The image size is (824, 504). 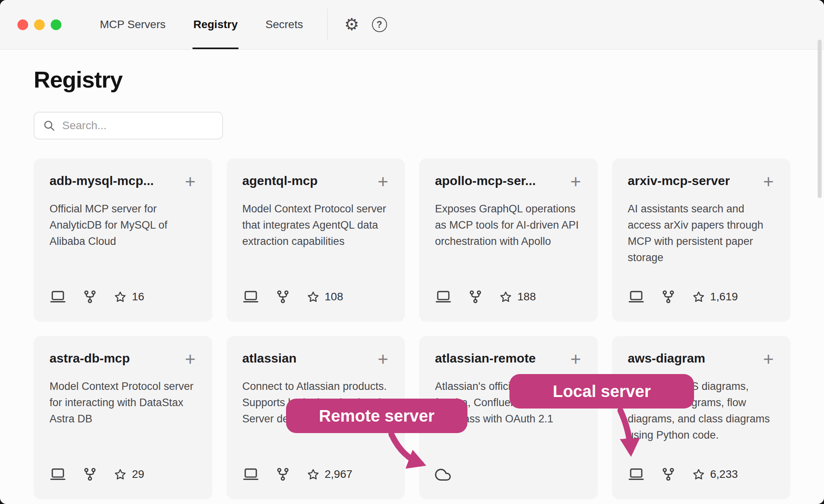 I want to click on card-footer, so click(x=509, y=475).